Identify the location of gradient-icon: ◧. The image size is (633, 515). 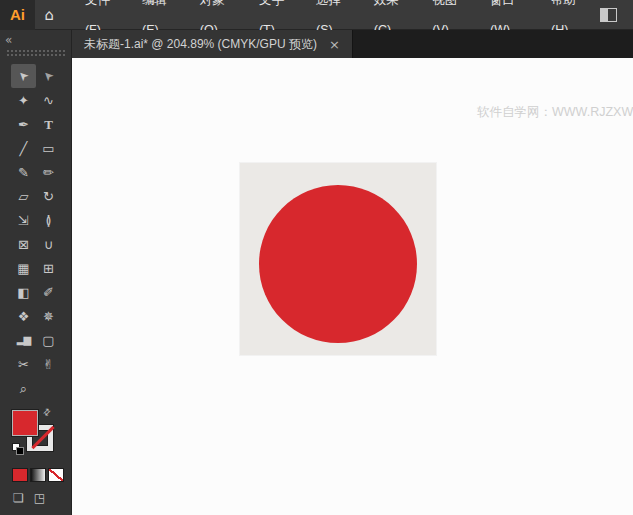
(23, 292).